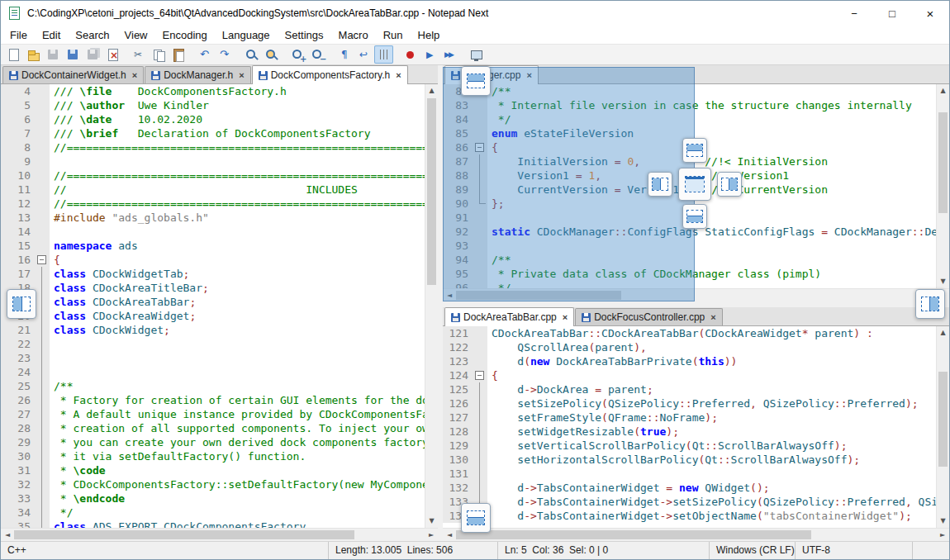 The width and height of the screenshot is (950, 560). Describe the element at coordinates (317, 55) in the screenshot. I see `zoom-out-button` at that location.